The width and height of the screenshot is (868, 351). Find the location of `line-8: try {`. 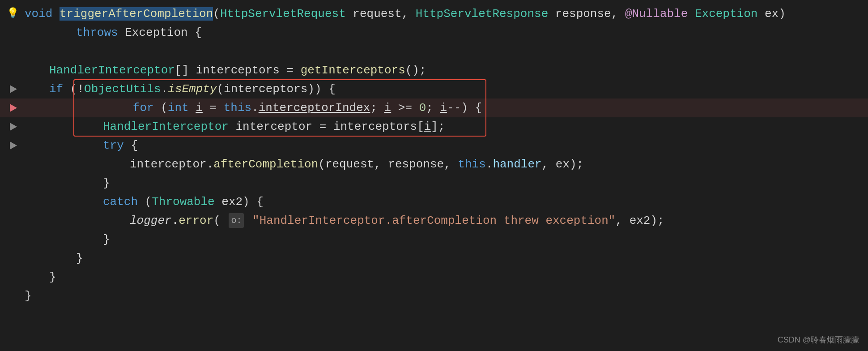

line-8: try { is located at coordinates (434, 146).